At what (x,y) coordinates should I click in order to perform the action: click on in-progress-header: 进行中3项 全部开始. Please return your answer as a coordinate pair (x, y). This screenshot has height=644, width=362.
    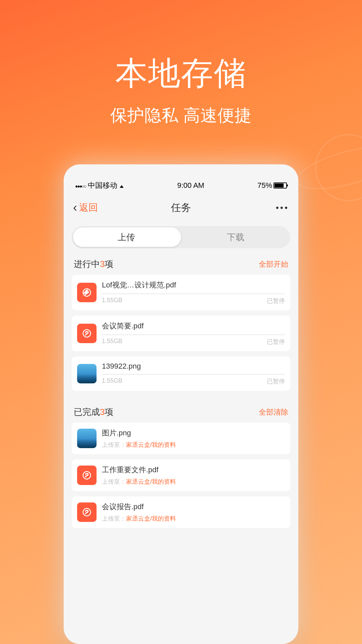
    Looking at the image, I should click on (181, 262).